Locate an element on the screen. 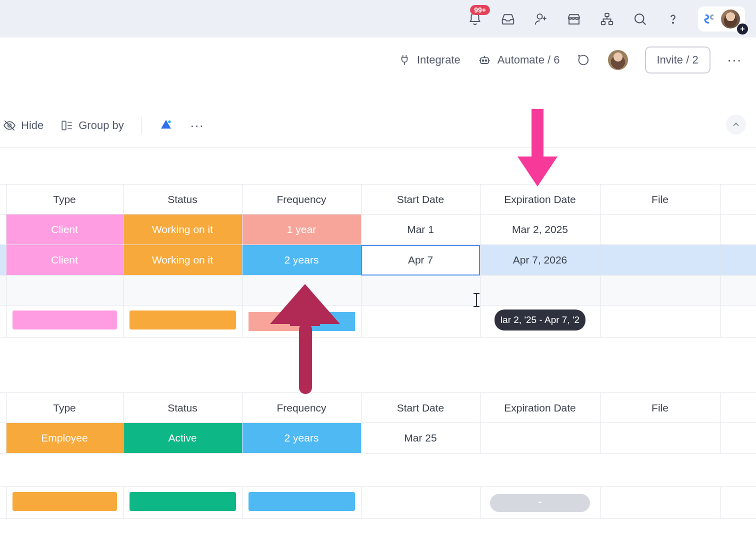  expiration-range-tooltip: lar 2, '25 - Apr 7, '2 is located at coordinates (540, 320).